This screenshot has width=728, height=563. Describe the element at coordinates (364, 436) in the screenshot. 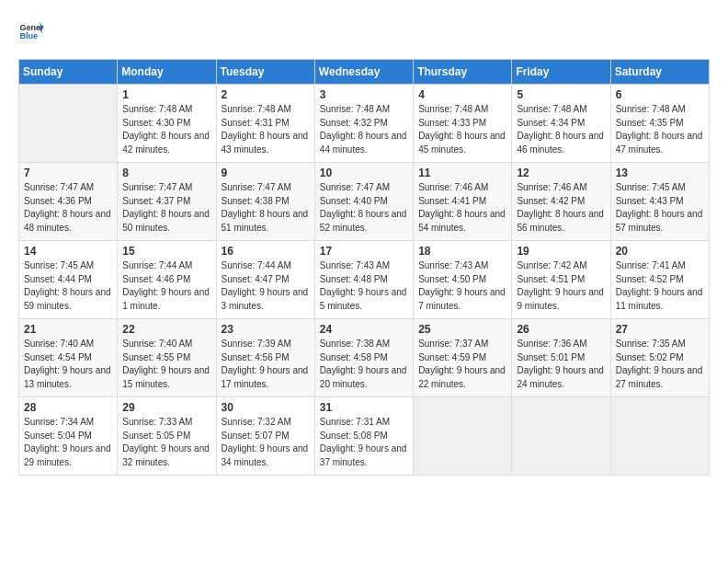

I see `calendar-cell: 31Sunrise: 7:31 AMSunset: 5:08 PMDayligh…` at that location.